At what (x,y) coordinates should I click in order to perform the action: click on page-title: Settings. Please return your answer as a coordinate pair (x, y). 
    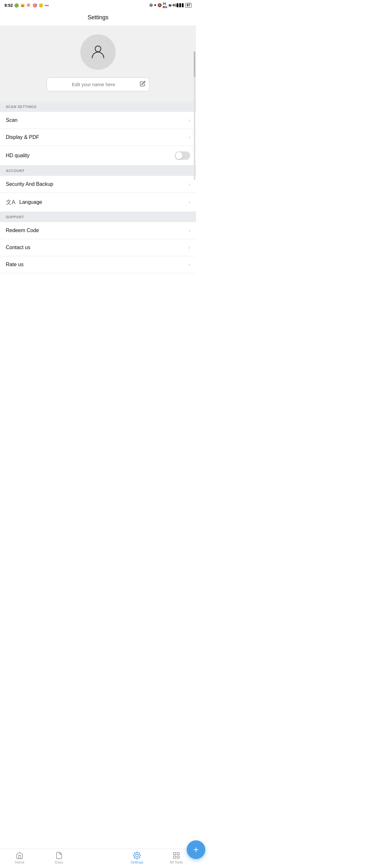
    Looking at the image, I should click on (98, 18).